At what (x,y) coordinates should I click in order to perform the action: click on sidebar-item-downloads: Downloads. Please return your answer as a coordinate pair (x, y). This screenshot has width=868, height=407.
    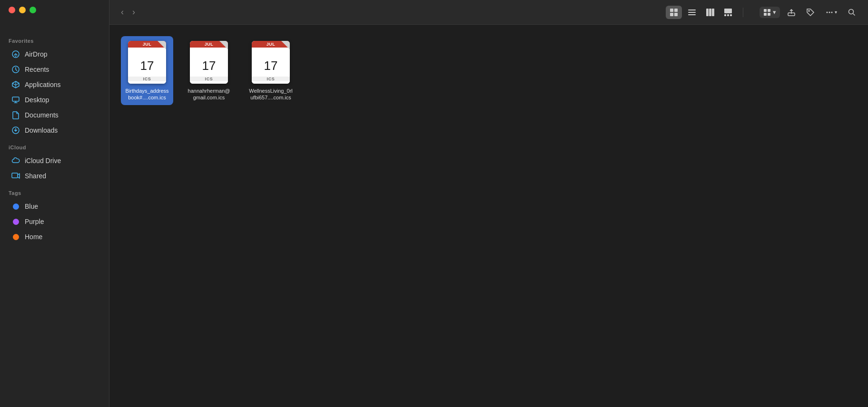
    Looking at the image, I should click on (54, 130).